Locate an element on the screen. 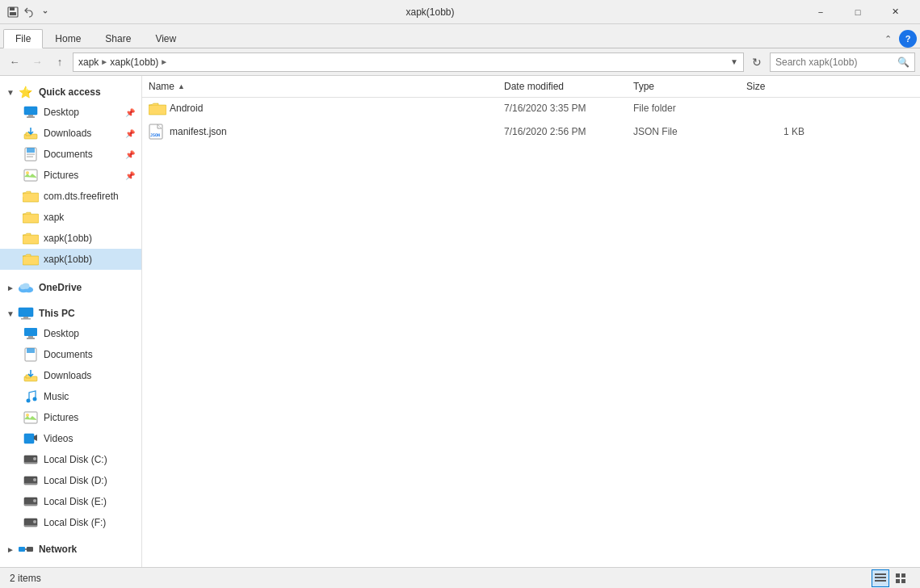 The image size is (920, 588). forward-button: → is located at coordinates (37, 62).